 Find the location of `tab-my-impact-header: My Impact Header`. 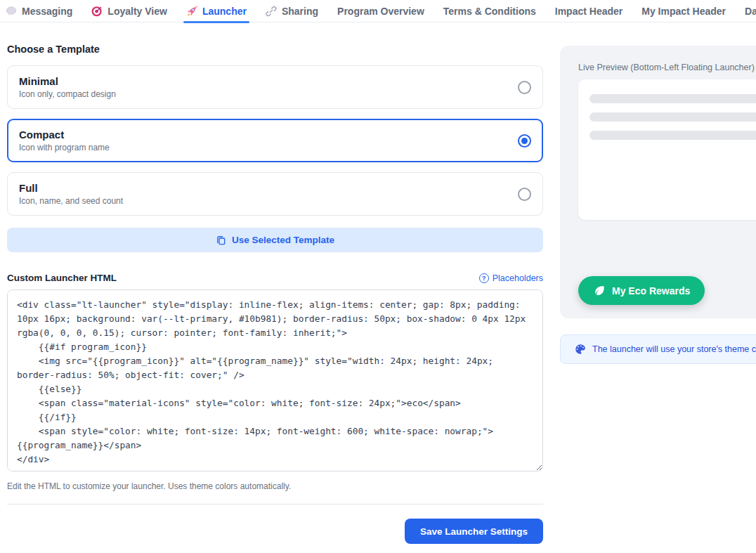

tab-my-impact-header: My Impact Header is located at coordinates (684, 11).